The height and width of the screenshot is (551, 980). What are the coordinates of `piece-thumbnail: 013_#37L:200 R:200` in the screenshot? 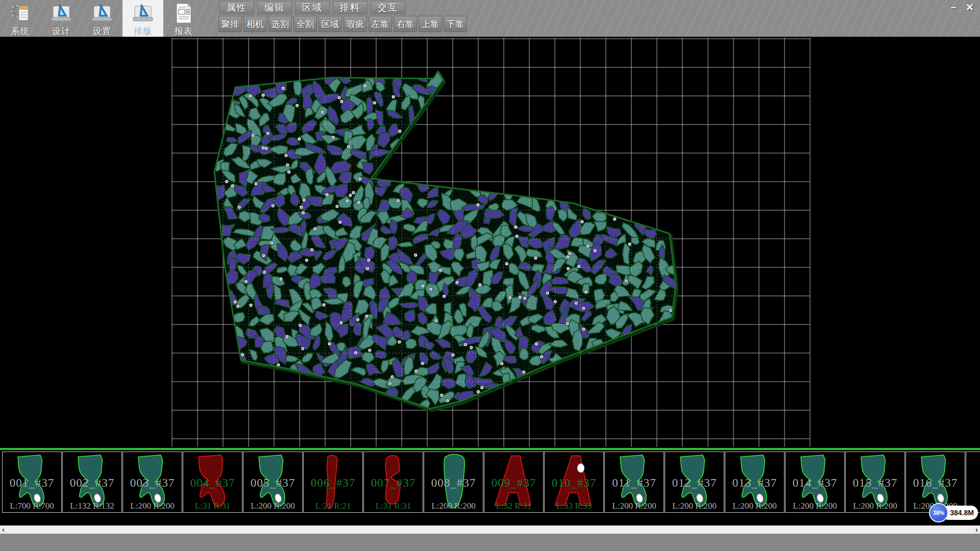 It's located at (754, 482).